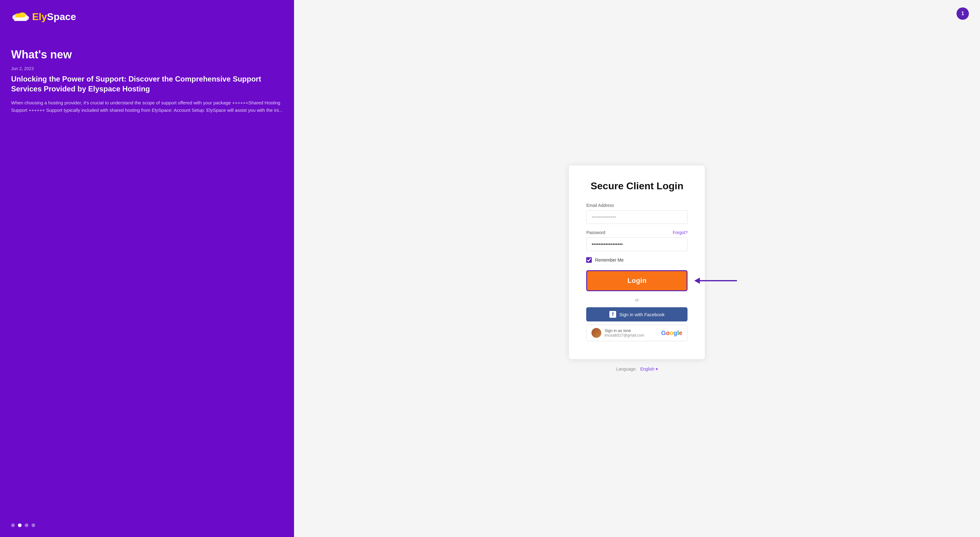 Image resolution: width=980 pixels, height=537 pixels. Describe the element at coordinates (637, 281) in the screenshot. I see `login-button: Login` at that location.